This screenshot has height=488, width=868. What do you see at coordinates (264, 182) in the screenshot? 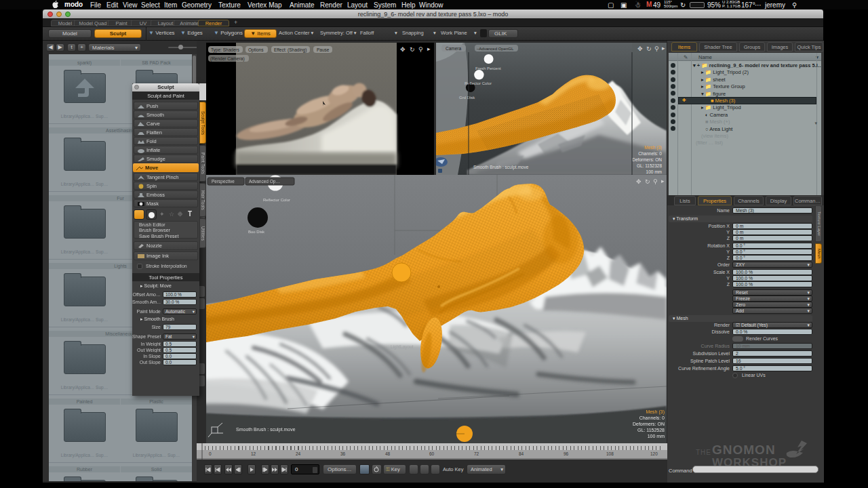
I see `svg-text: Advanced Op…` at bounding box center [264, 182].